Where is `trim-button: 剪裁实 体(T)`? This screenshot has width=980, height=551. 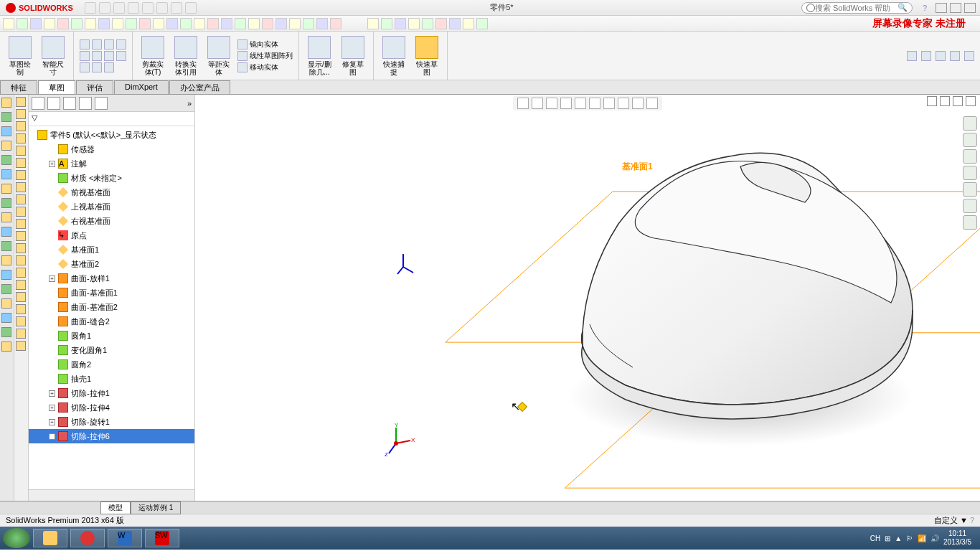 trim-button: 剪裁实 体(T) is located at coordinates (153, 56).